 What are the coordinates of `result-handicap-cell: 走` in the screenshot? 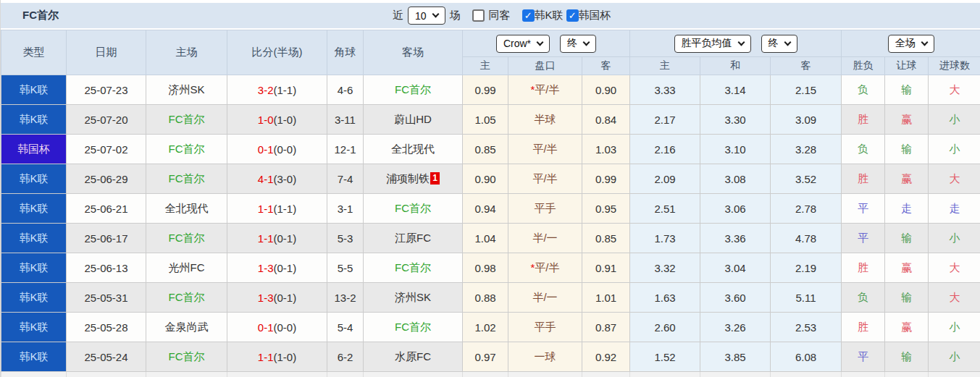 It's located at (907, 208).